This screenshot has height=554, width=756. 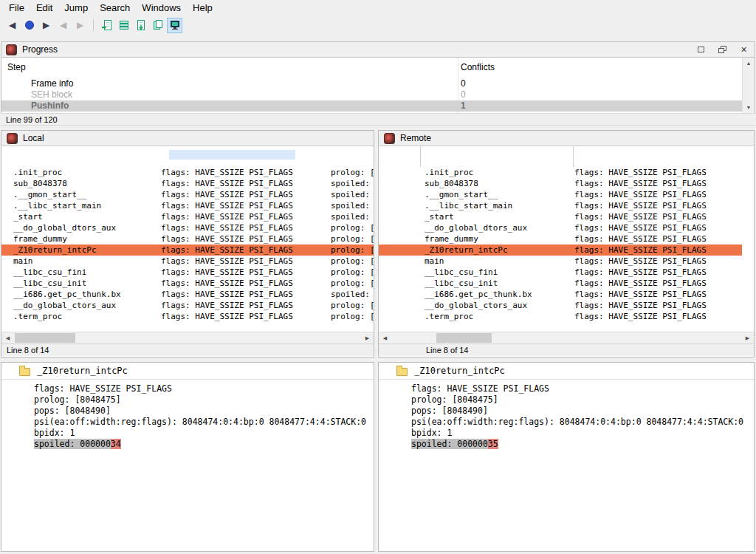 I want to click on function-row: _startflags: HAVE_SSIZE PSI_FLAGS, so click(x=560, y=217).